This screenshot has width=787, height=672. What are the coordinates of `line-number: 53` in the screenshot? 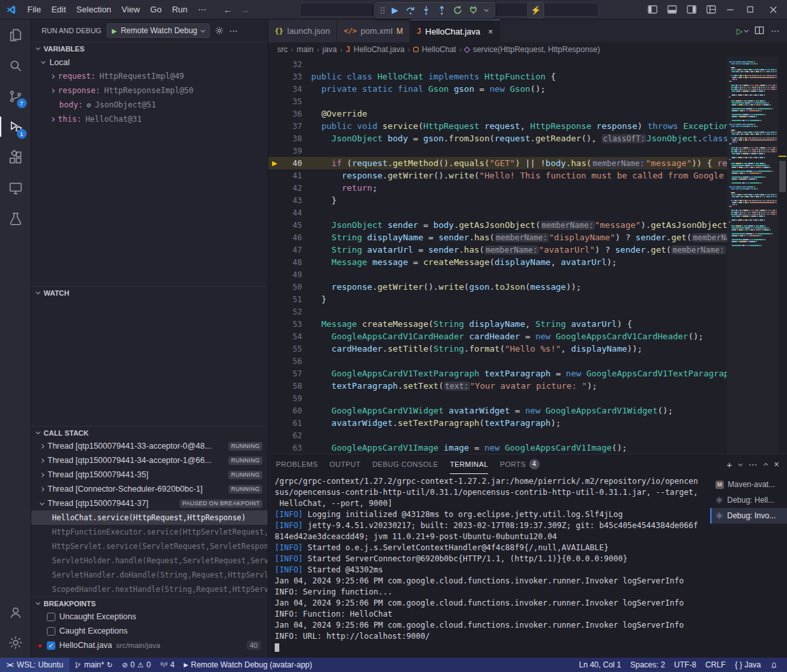 It's located at (290, 324).